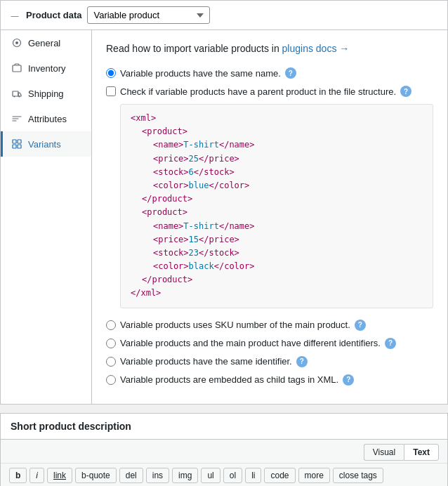  What do you see at coordinates (60, 475) in the screenshot?
I see `btn-link: link` at bounding box center [60, 475].